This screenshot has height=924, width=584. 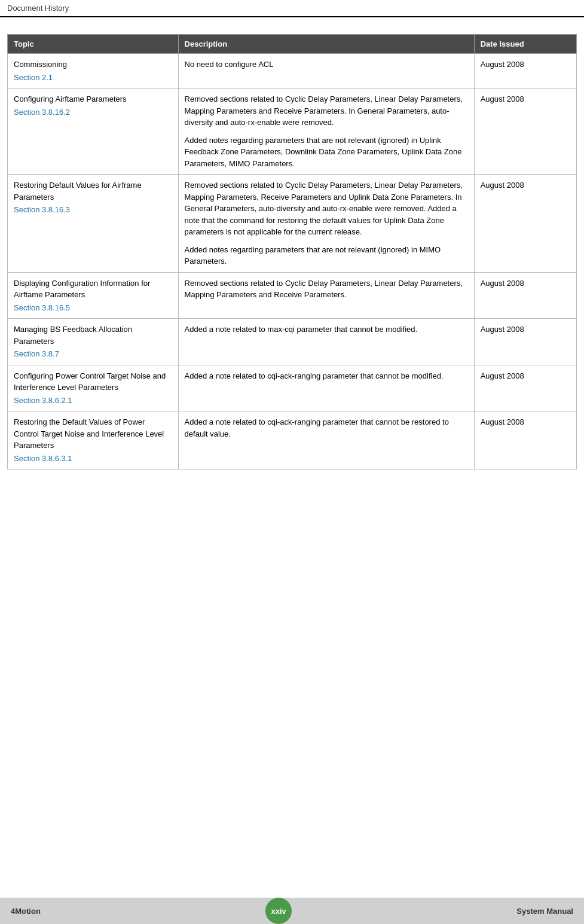 I want to click on page-footer: 4Motion xxiv System Manual, so click(x=292, y=911).